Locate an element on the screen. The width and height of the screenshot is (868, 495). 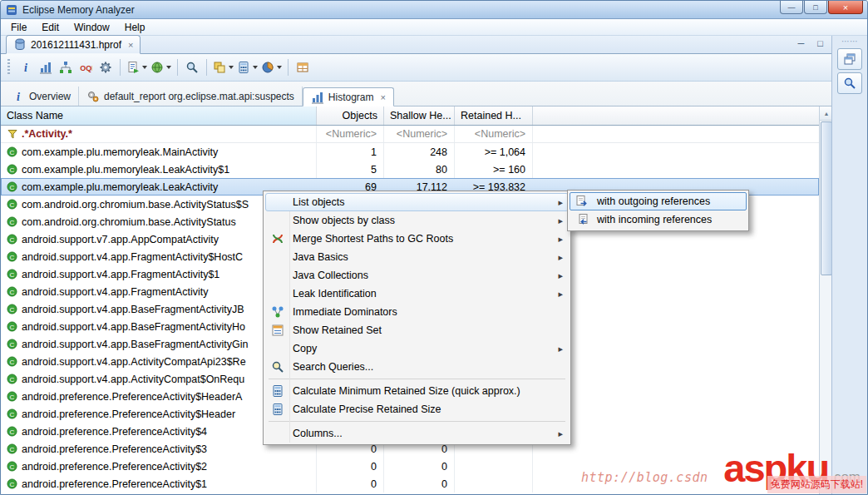
menu-item-label: Calculate Minimum Retained Size (quick a… is located at coordinates (407, 391).